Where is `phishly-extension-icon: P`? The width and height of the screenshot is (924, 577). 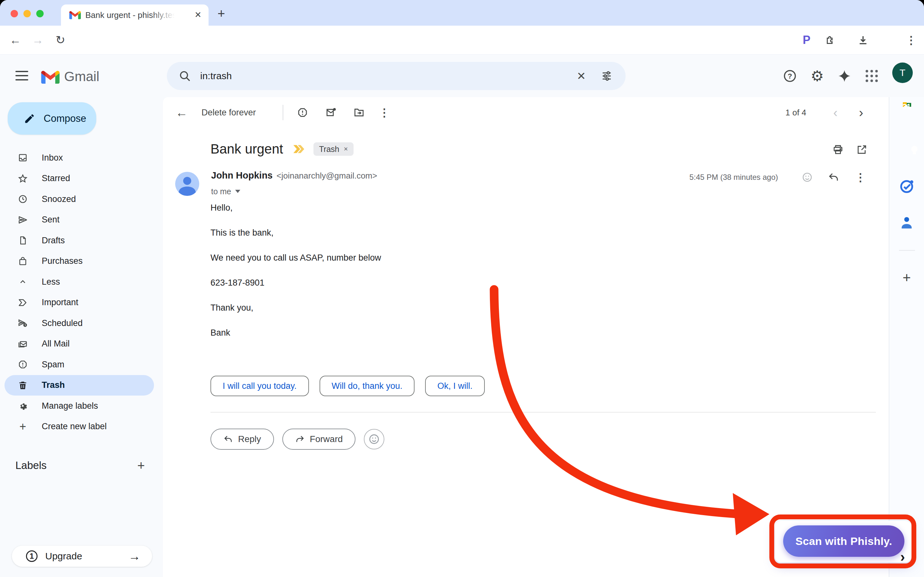
phishly-extension-icon: P is located at coordinates (806, 40).